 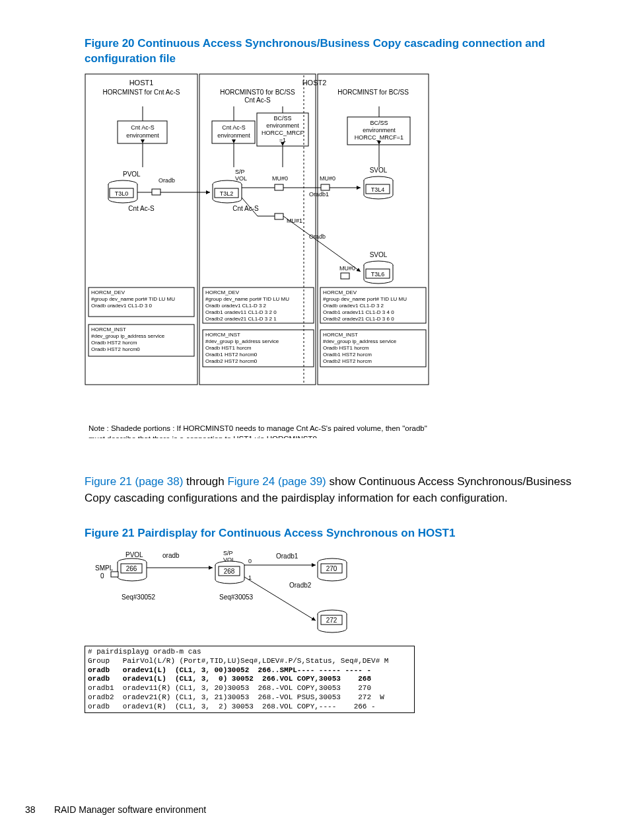 What do you see at coordinates (205, 481) in the screenshot?
I see `para-mid: through` at bounding box center [205, 481].